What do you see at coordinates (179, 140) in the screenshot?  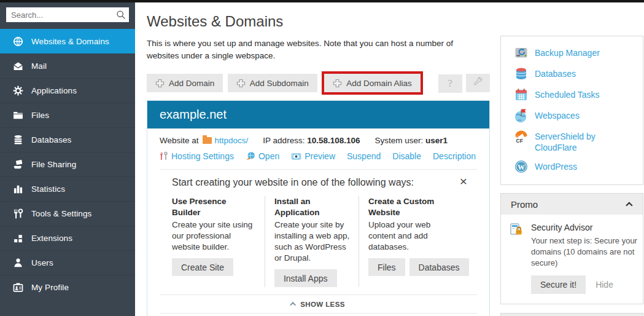 I see `website-at-label: Website at` at bounding box center [179, 140].